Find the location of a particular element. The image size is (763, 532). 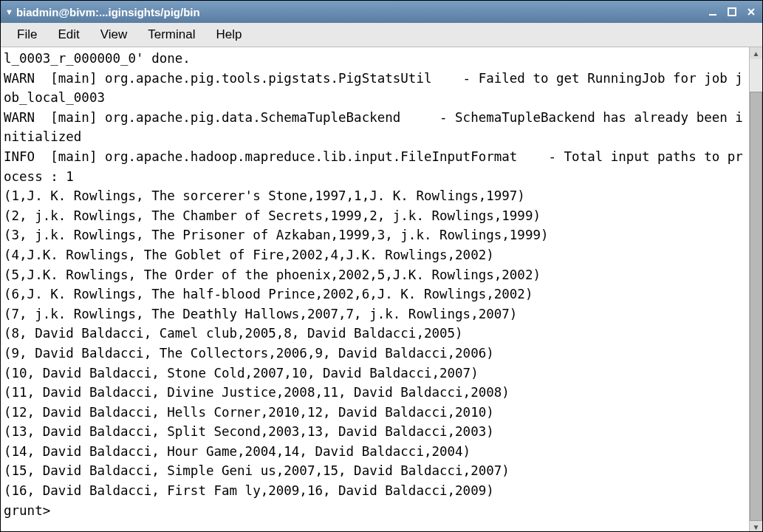

window-menu-dropdown-icon: ▼ is located at coordinates (9, 12).